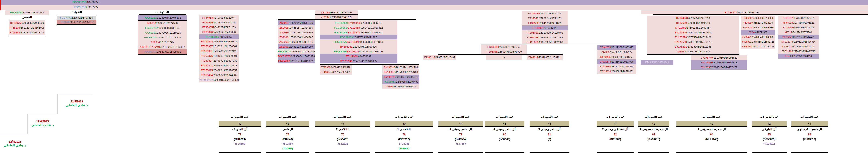  I want to click on snp-cell-FT350051: FT350051/5842274/5974233, so click(219, 27).